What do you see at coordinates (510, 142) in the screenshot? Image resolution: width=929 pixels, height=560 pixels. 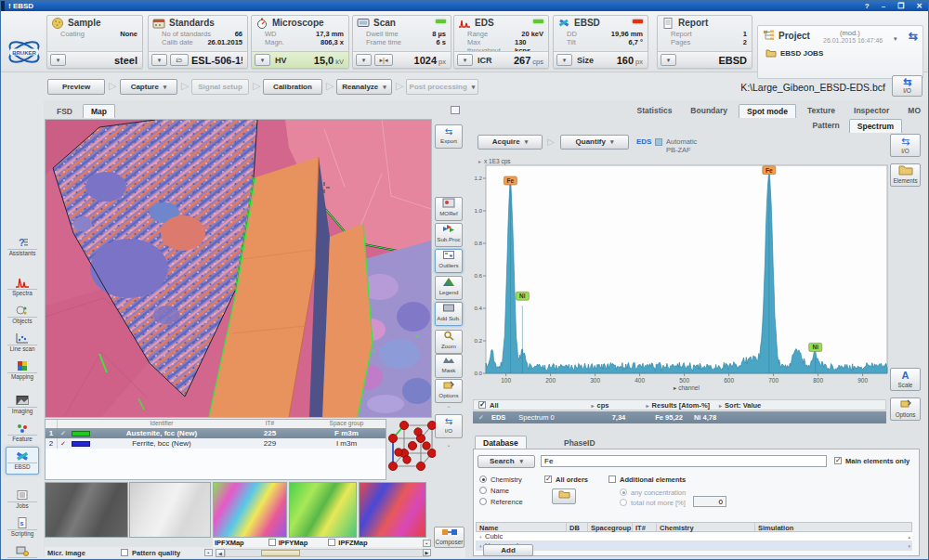 I see `acquire-button: Acquire▾` at bounding box center [510, 142].